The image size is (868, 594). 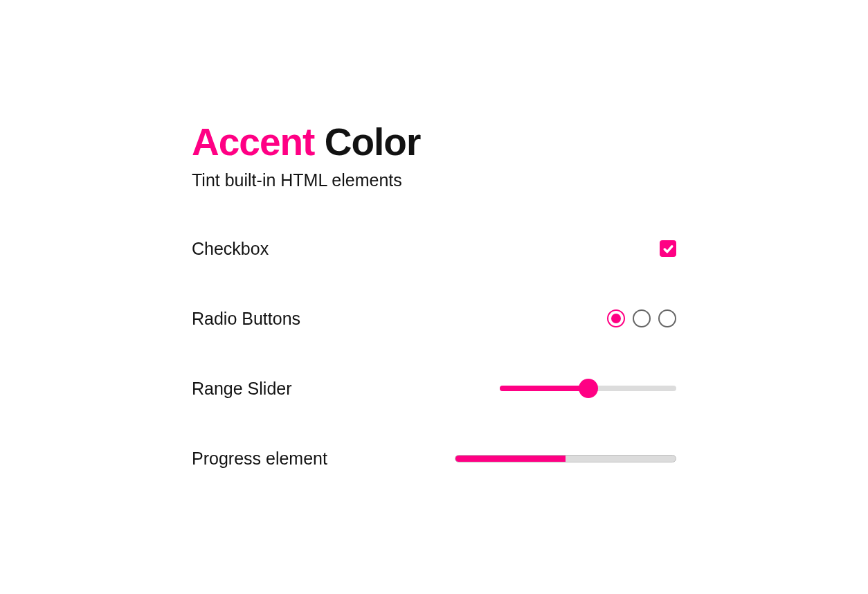 What do you see at coordinates (544, 388) in the screenshot?
I see `range-fill` at bounding box center [544, 388].